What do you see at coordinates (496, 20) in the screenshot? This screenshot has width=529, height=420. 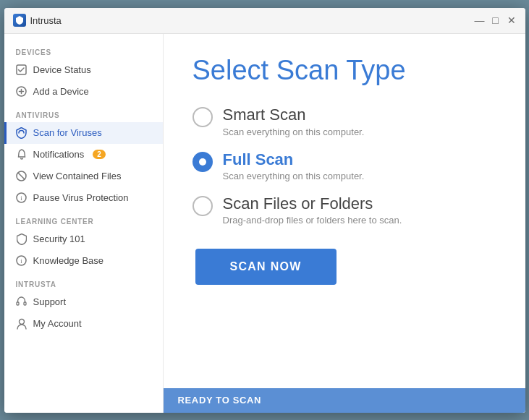 I see `window-controls: — □ ✕` at bounding box center [496, 20].